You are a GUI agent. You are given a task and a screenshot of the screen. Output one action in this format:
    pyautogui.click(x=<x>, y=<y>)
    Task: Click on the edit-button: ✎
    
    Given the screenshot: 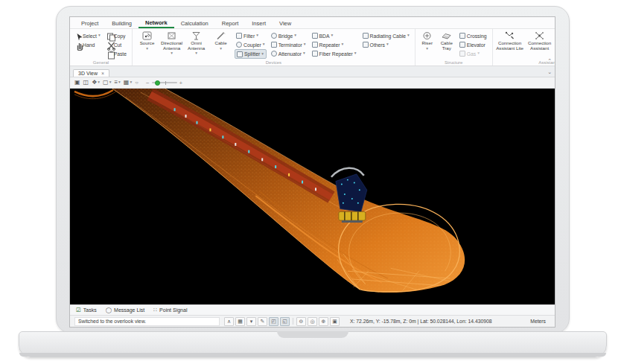 What is the action you would take?
    pyautogui.click(x=262, y=322)
    